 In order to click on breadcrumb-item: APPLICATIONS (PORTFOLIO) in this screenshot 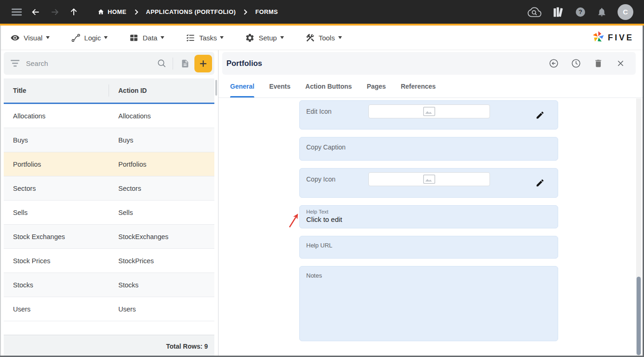, I will do `click(191, 12)`.